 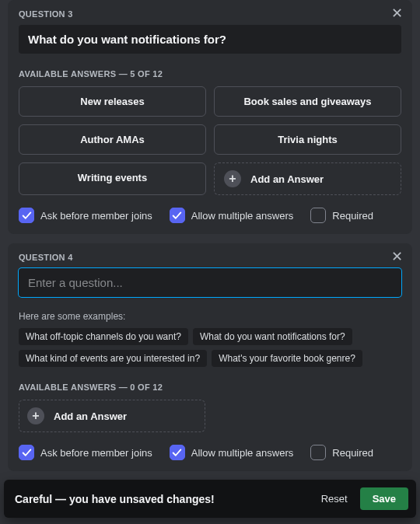 I want to click on toast-message: Careful — you have unsaved changes!, so click(x=115, y=499).